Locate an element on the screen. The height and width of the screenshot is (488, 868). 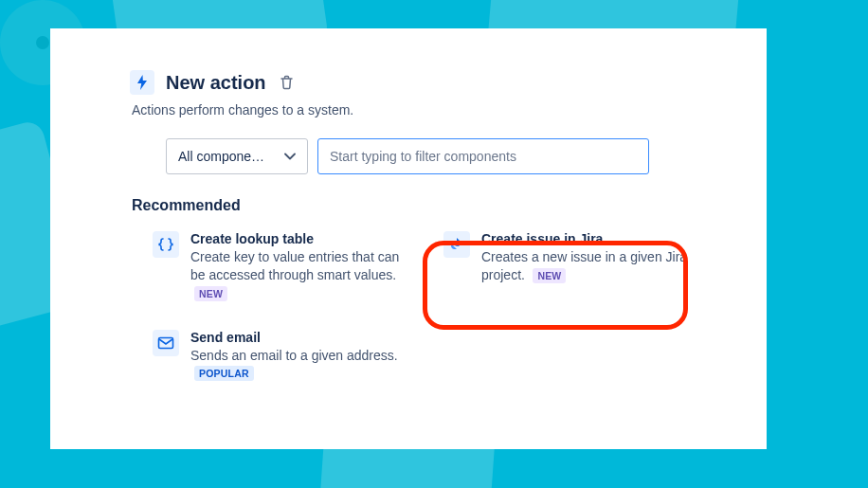
card-description: Sends an email to a given address. is located at coordinates (294, 355).